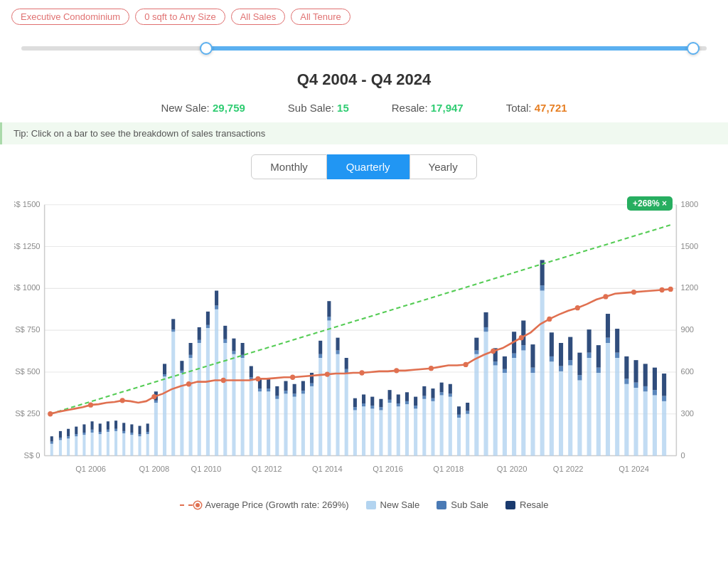 The width and height of the screenshot is (728, 582). I want to click on tip-bar: Tip: Click on a bar to see the breakdown…, so click(364, 134).